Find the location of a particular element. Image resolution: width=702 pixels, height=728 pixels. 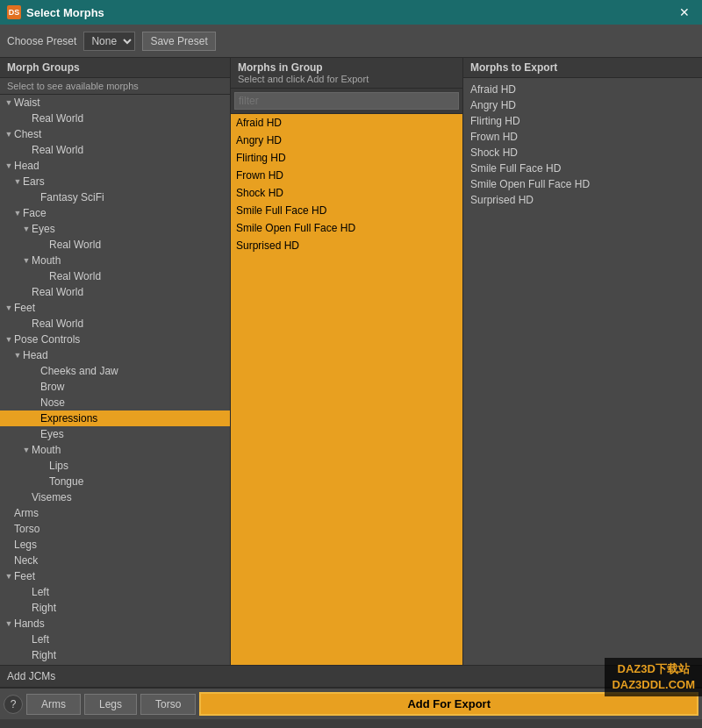

preset-select: None is located at coordinates (109, 41).